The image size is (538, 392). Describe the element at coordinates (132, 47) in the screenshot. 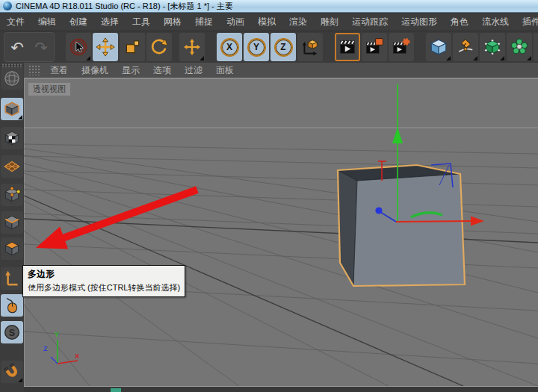

I see `scale-icon` at that location.